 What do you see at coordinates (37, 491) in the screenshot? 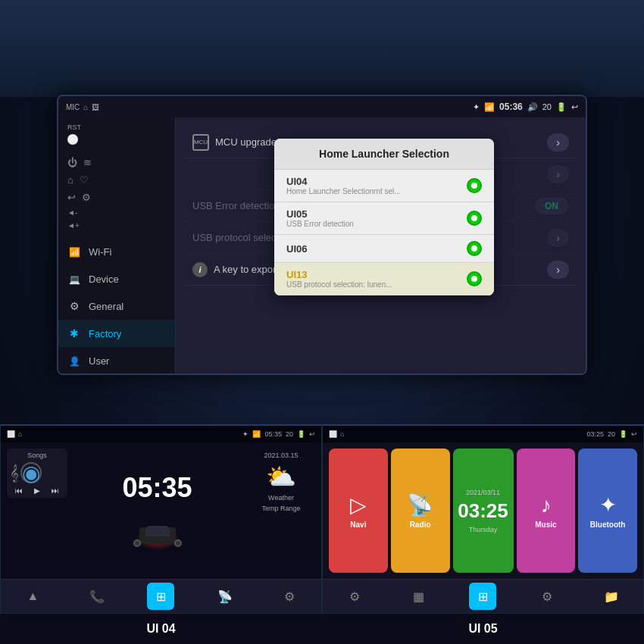
I see `play-icon: ▶` at bounding box center [37, 491].